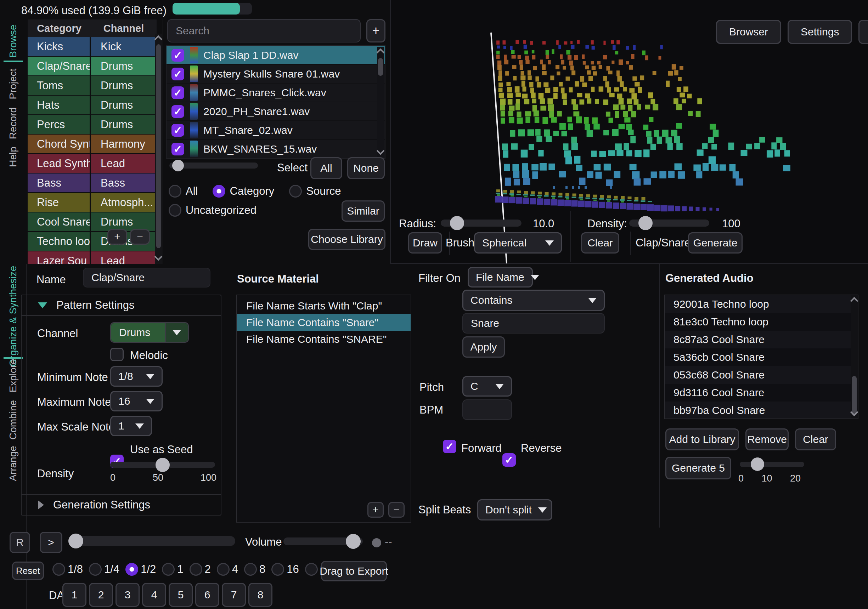 The image size is (868, 609). What do you see at coordinates (276, 55) in the screenshot?
I see `file-row: Clap Slap 1 DD.wav` at bounding box center [276, 55].